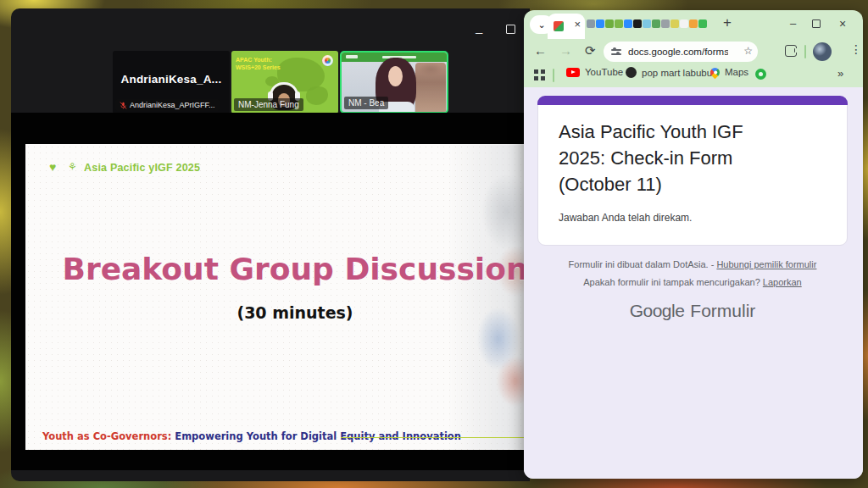 This screenshot has width=868, height=488. Describe the element at coordinates (703, 24) in the screenshot. I see `badge-favicon` at that location.